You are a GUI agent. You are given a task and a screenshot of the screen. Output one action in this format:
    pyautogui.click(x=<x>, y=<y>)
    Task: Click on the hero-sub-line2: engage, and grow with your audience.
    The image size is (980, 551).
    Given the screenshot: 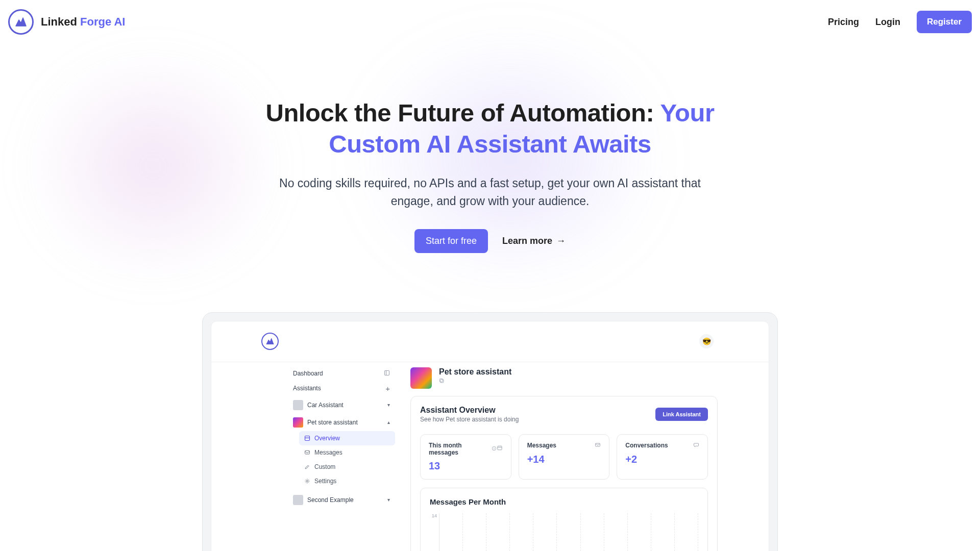 What is the action you would take?
    pyautogui.click(x=490, y=202)
    